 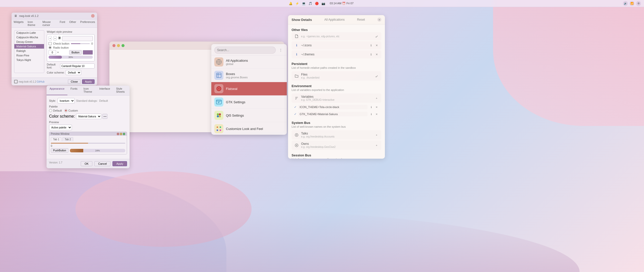 What do you see at coordinates (57, 90) in the screenshot?
I see `tab-appearance: Appearance` at bounding box center [57, 90].